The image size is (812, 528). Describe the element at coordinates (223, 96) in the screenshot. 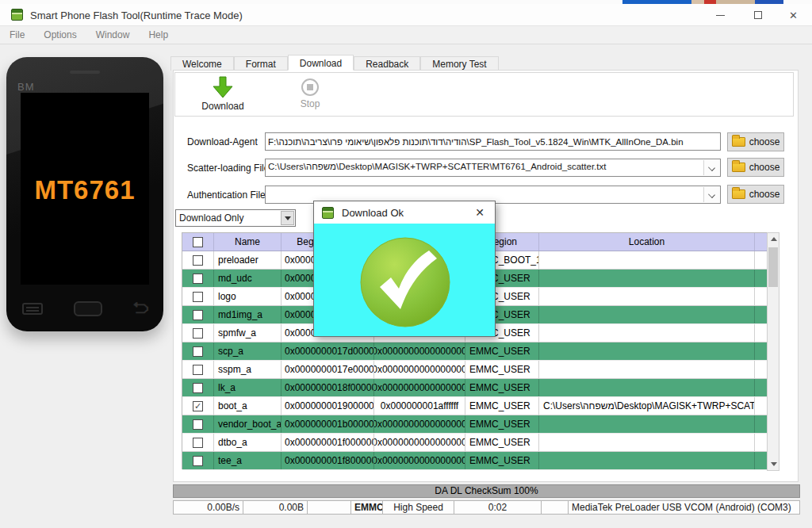

I see `download-button: Download` at that location.